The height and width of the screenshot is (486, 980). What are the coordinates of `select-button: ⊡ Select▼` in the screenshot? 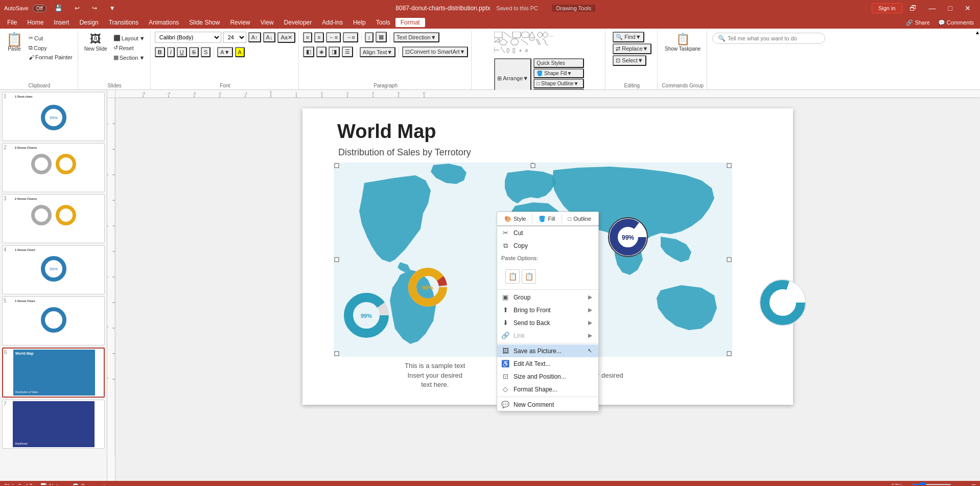 It's located at (629, 60).